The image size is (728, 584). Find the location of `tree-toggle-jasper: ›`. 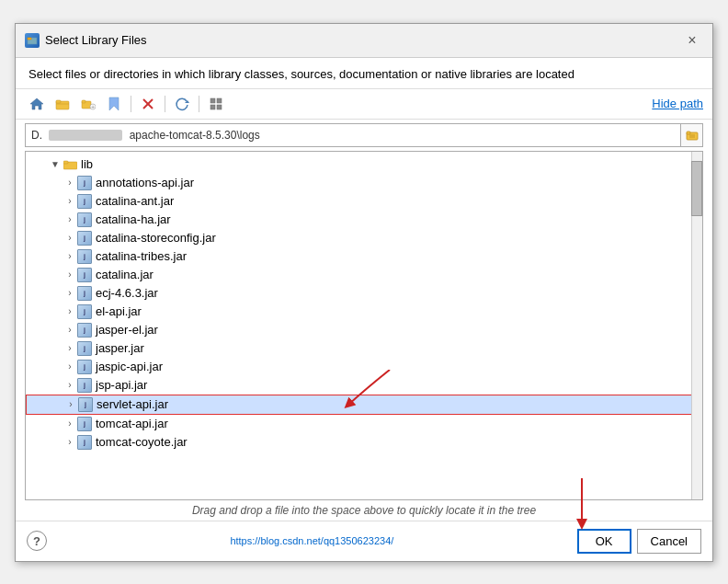

tree-toggle-jasper: › is located at coordinates (70, 349).